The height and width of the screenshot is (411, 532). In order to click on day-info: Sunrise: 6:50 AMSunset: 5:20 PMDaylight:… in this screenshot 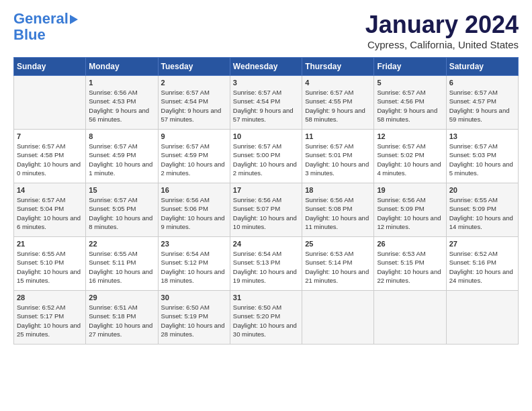, I will do `click(266, 321)`.